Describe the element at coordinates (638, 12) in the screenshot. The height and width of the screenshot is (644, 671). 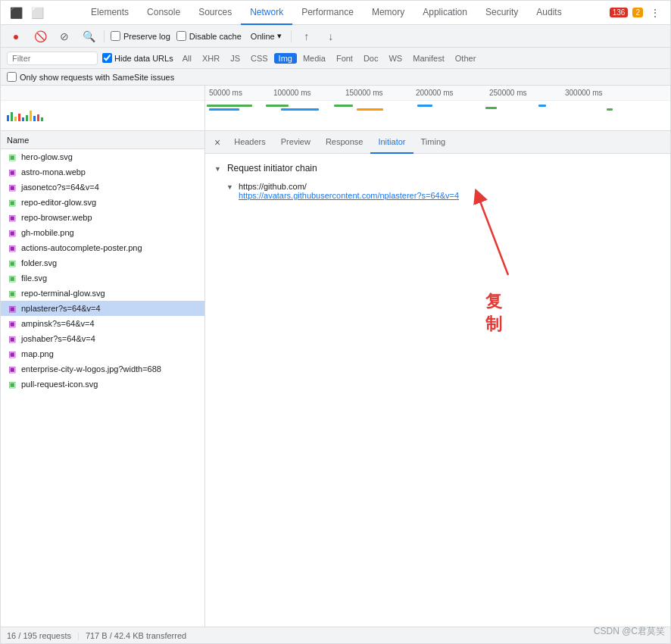
I see `warn-count-badge: 2` at that location.